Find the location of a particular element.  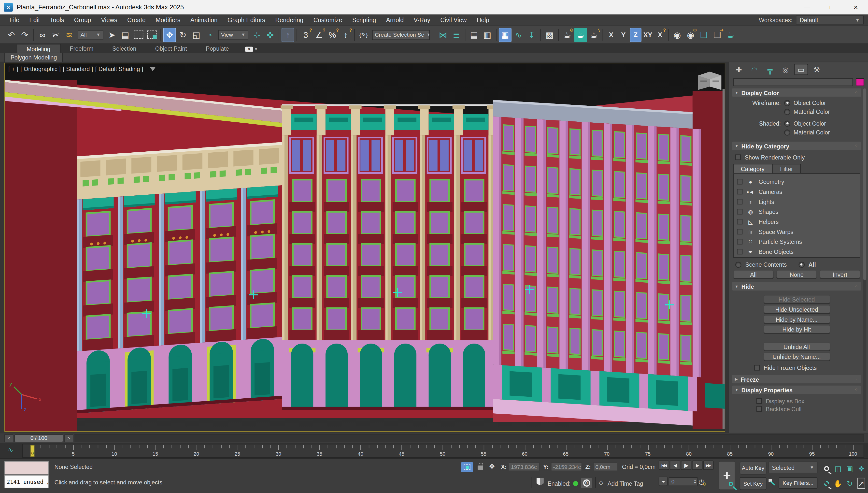

rollout-display-color-header: ▼ Display Color ⁘ is located at coordinates (797, 92).